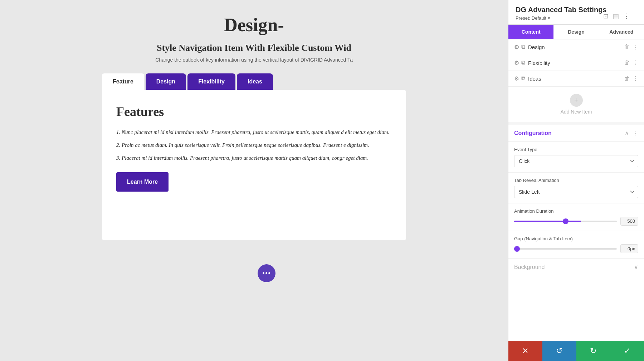 This screenshot has width=644, height=361. I want to click on more-icon-flexibility: ⋮, so click(635, 63).